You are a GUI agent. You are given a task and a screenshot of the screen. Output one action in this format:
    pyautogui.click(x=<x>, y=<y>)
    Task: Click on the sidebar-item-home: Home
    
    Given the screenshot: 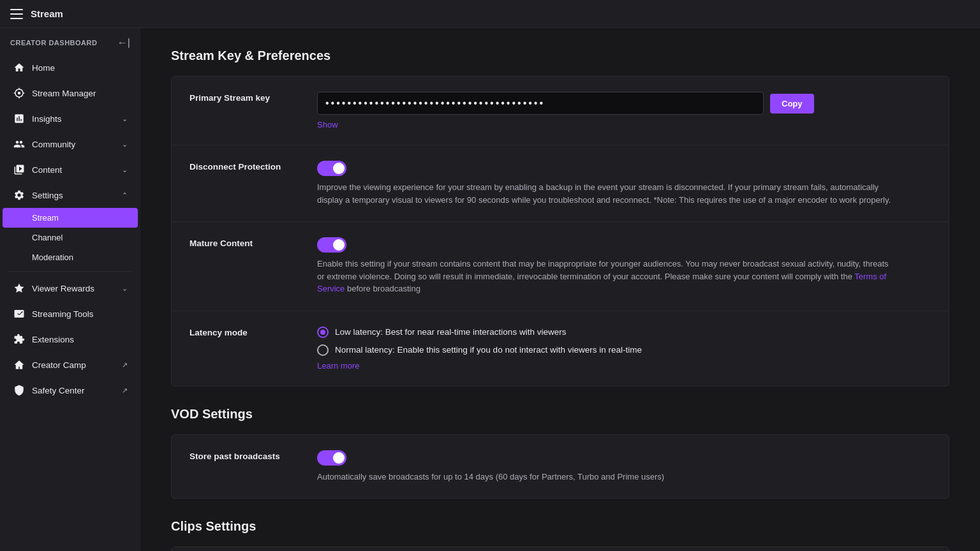 What is the action you would take?
    pyautogui.click(x=70, y=68)
    